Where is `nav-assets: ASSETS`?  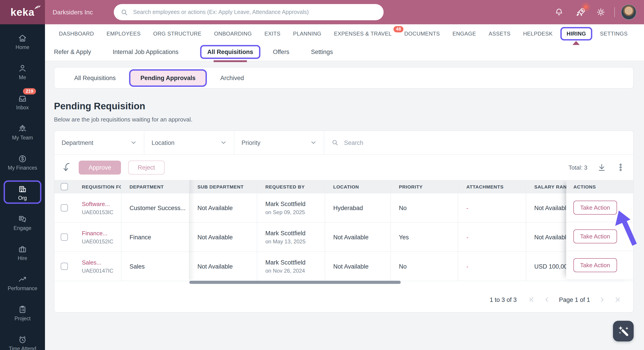
nav-assets: ASSETS is located at coordinates (500, 34).